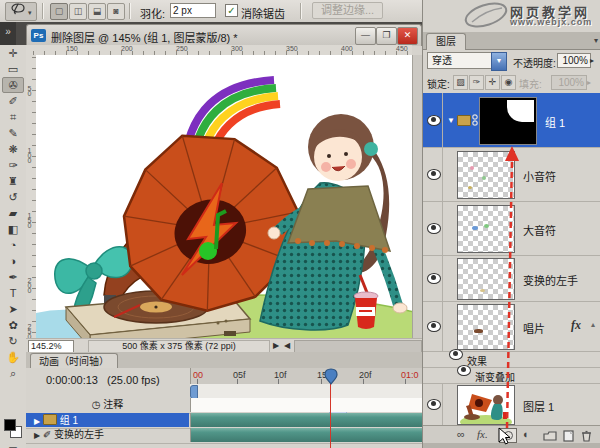 The image size is (600, 448). Describe the element at coordinates (306, 420) in the screenshot. I see `group1-track-bar` at that location.